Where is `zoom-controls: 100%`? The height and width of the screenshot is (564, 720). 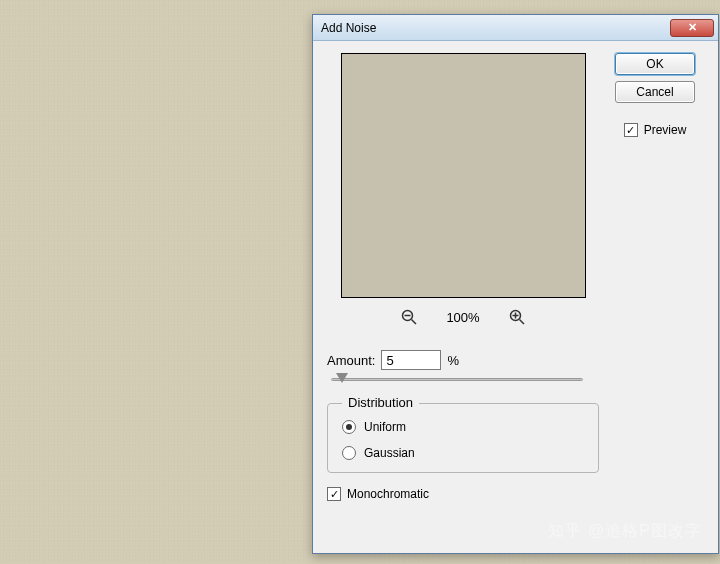 zoom-controls: 100% is located at coordinates (463, 317).